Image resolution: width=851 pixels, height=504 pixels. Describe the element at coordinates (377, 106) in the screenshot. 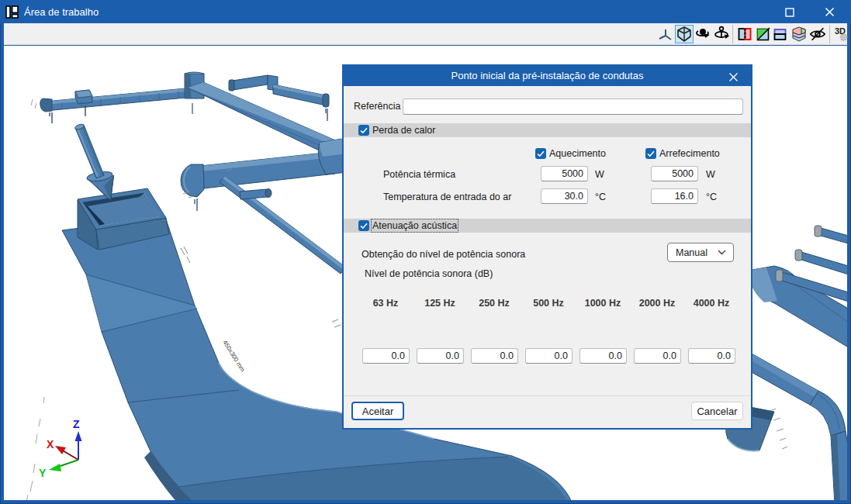

I see `reference-label: Referência` at that location.